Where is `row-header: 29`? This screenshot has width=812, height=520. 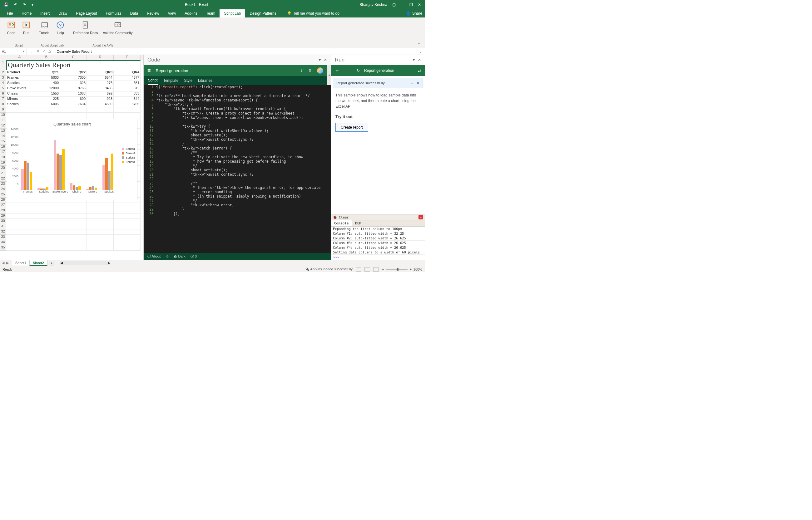 row-header: 29 is located at coordinates (3, 216).